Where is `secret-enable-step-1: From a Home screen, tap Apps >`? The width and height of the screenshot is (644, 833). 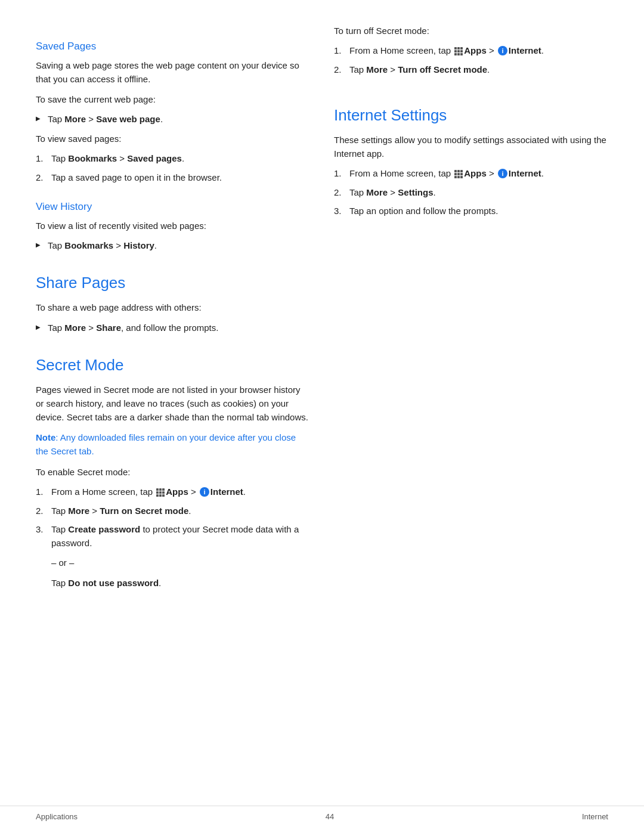
secret-enable-step-1: From a Home screen, tap Apps > is located at coordinates (173, 491).